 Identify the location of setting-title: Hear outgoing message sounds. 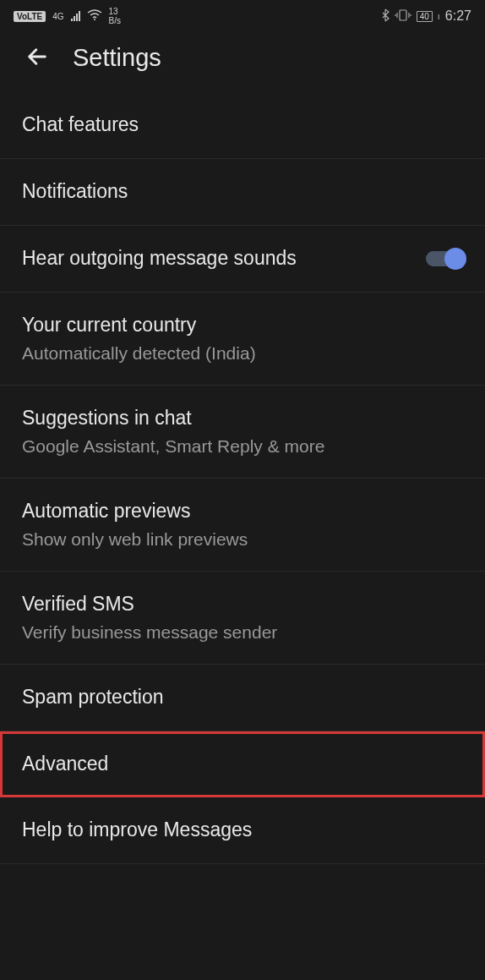
(224, 259).